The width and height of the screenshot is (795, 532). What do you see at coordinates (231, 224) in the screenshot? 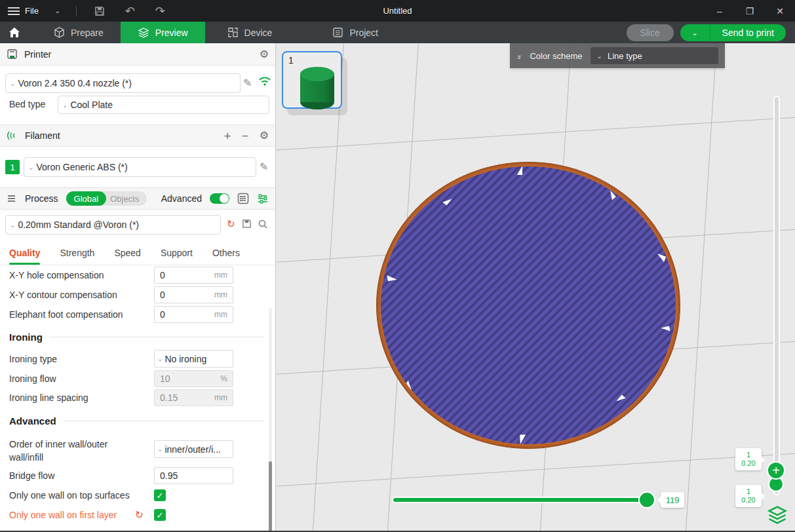
I see `process-reset-icon: ↻` at bounding box center [231, 224].